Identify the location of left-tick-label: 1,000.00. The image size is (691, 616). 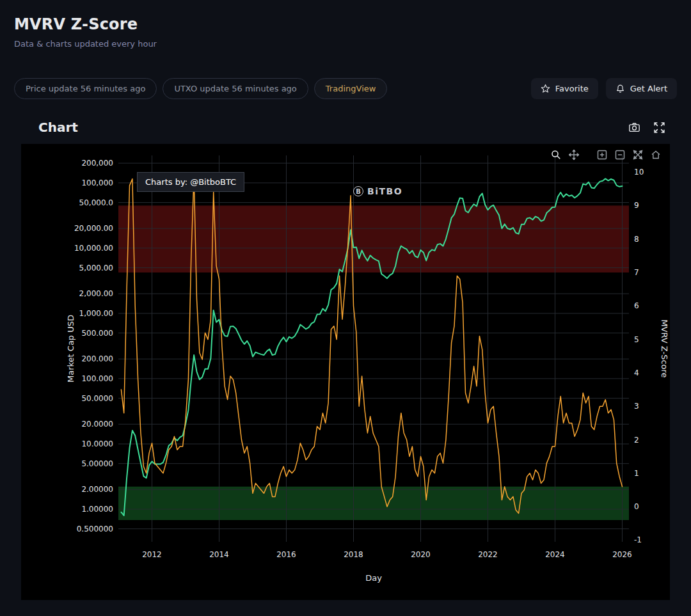
(96, 313).